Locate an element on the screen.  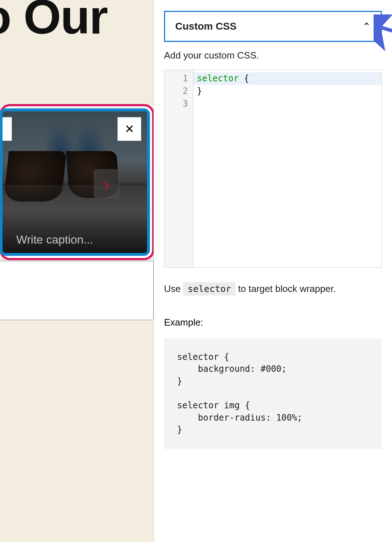
move-next-button: › is located at coordinates (6, 129).